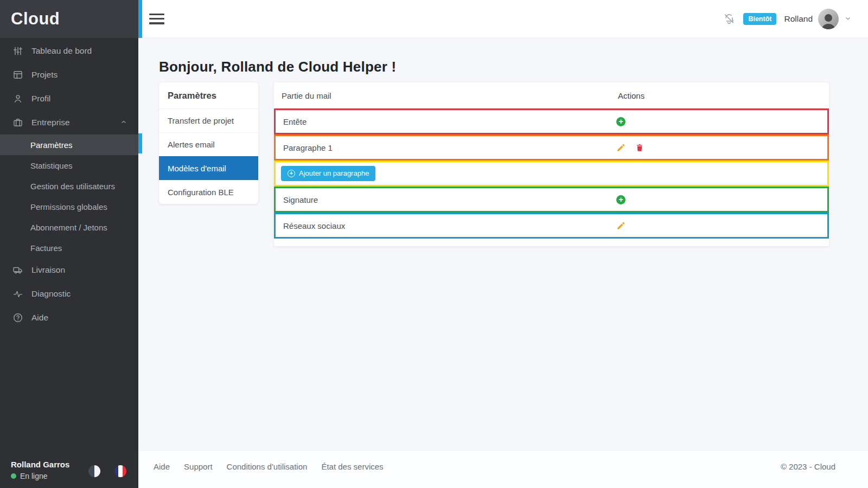  Describe the element at coordinates (94, 471) in the screenshot. I see `theme-toggle-icon` at that location.